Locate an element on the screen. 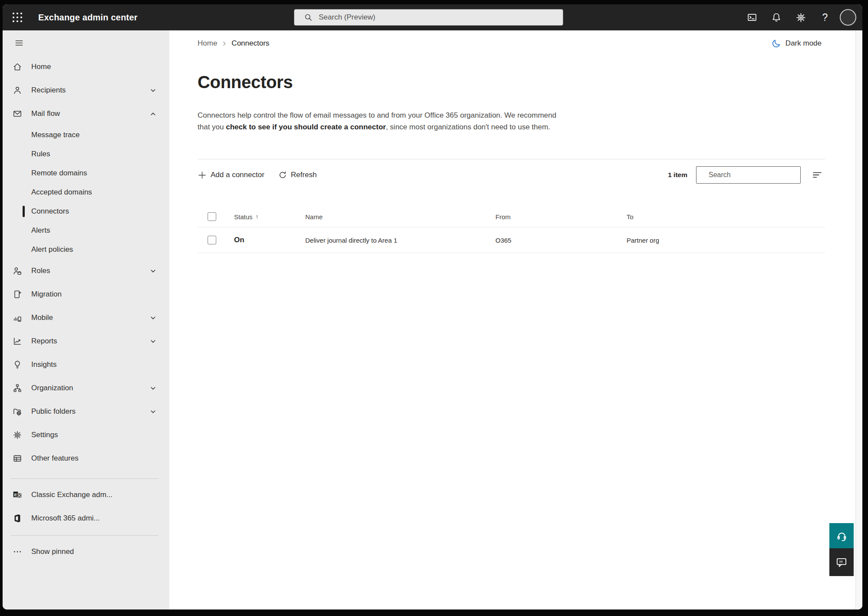  sidebar-item-label: Home is located at coordinates (41, 67).